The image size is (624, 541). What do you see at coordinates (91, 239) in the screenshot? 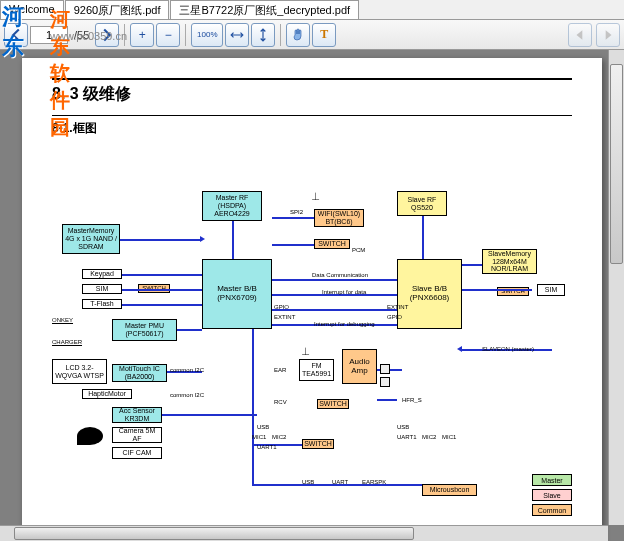
I see `block-master-memory: MasterMemory 4G x 1G NAND / SDRAM` at bounding box center [91, 239].